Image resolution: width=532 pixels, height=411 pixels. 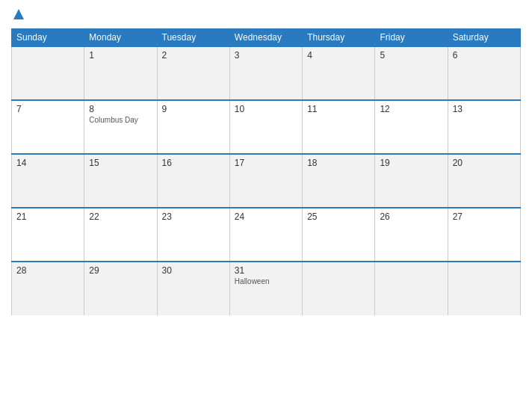 I want to click on calendar-week-row: 123456, so click(x=266, y=73).